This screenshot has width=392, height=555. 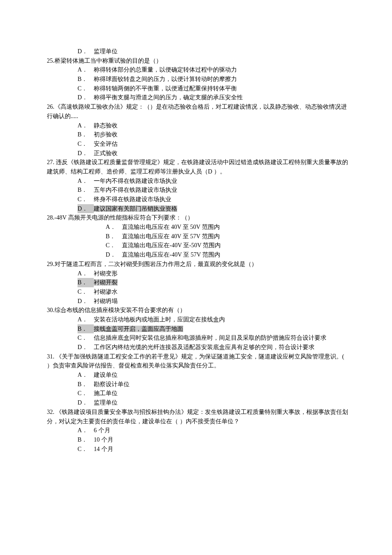 What do you see at coordinates (199, 61) in the screenshot?
I see `question-stem: 25.桥梁转体施工当中称重试验的目的是（）` at bounding box center [199, 61].